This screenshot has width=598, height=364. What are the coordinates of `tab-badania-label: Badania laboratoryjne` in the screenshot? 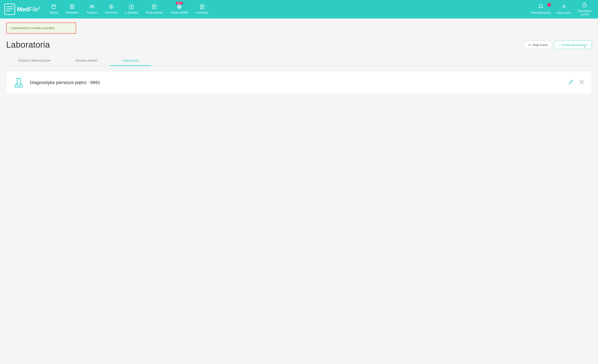 It's located at (34, 61).